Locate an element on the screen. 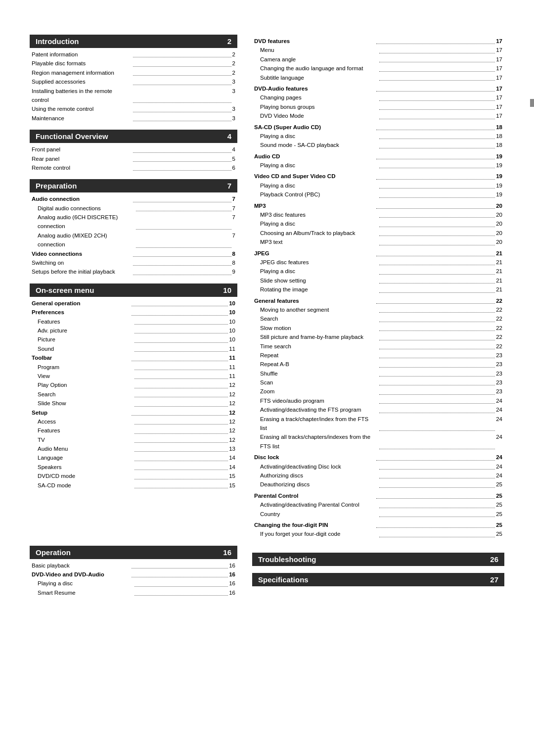 The width and height of the screenshot is (534, 756). toc-entry: Preferences 10 is located at coordinates (134, 312).